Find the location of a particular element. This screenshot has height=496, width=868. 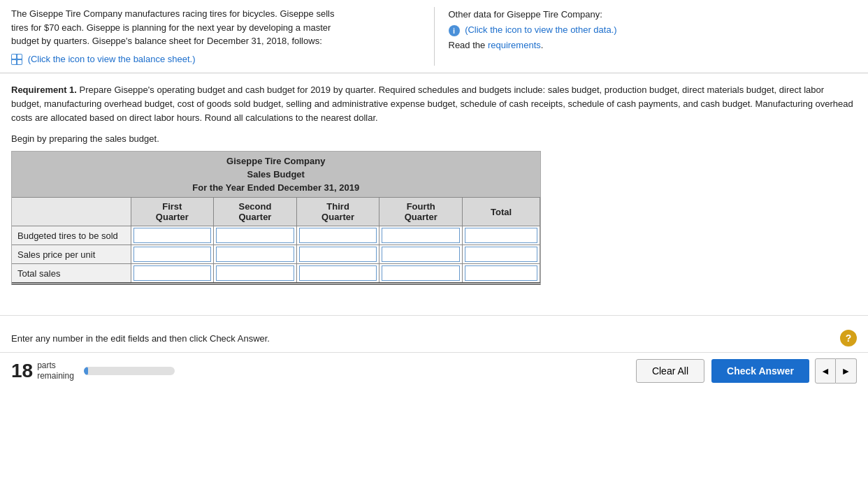

row3-q2-cell is located at coordinates (256, 274).